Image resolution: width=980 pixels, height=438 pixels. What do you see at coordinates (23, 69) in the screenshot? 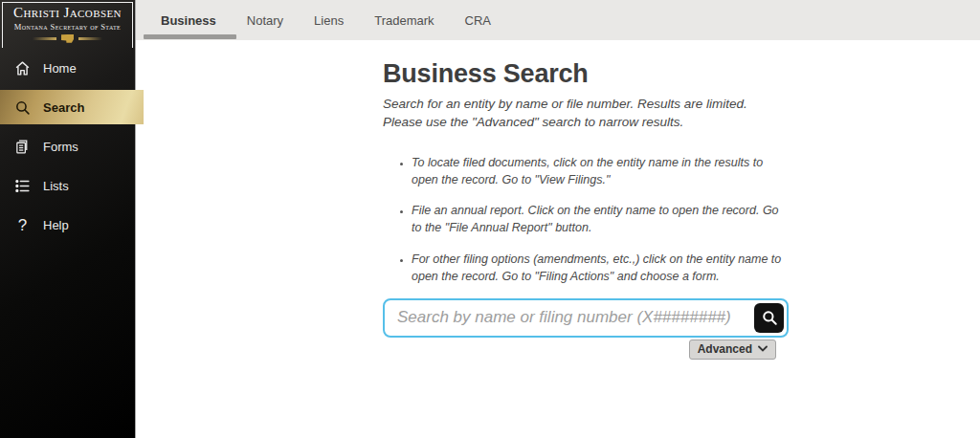
I see `home-icon` at bounding box center [23, 69].